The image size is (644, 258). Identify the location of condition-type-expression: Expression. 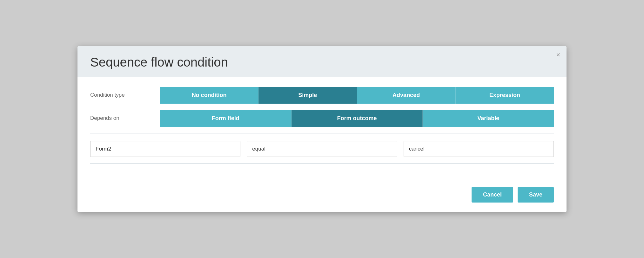
(505, 95).